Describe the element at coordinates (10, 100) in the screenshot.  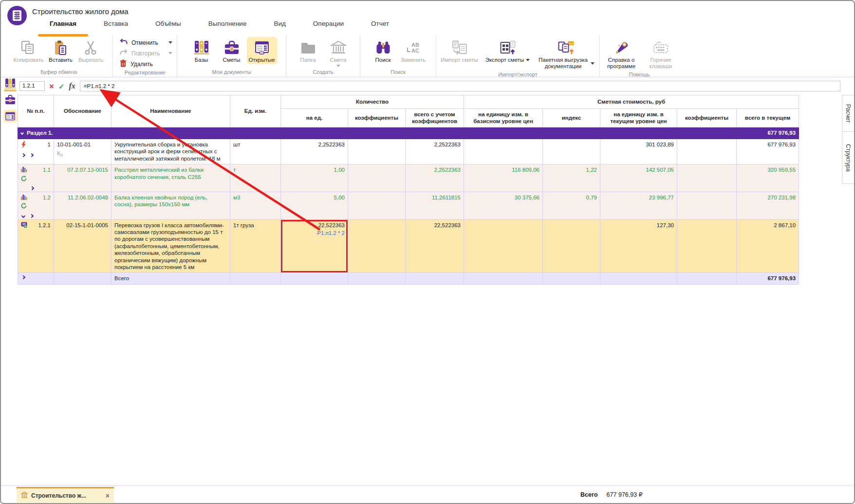
I see `document-switcher-strip` at that location.